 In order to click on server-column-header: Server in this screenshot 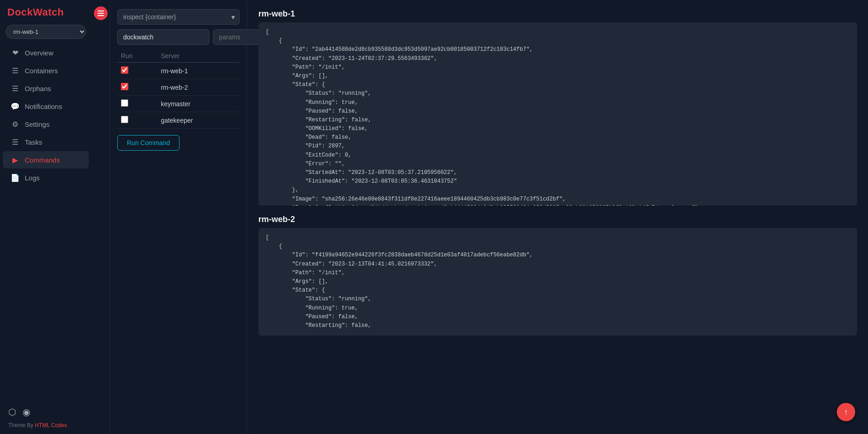, I will do `click(198, 56)`.